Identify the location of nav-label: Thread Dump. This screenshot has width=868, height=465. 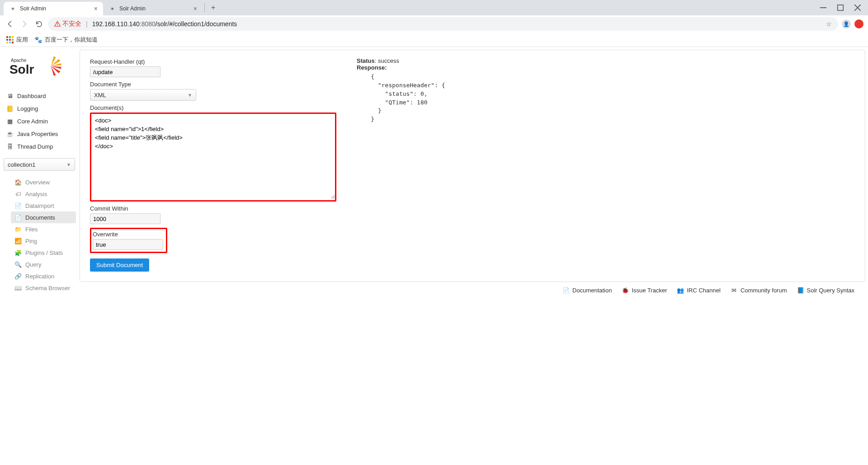
(35, 146).